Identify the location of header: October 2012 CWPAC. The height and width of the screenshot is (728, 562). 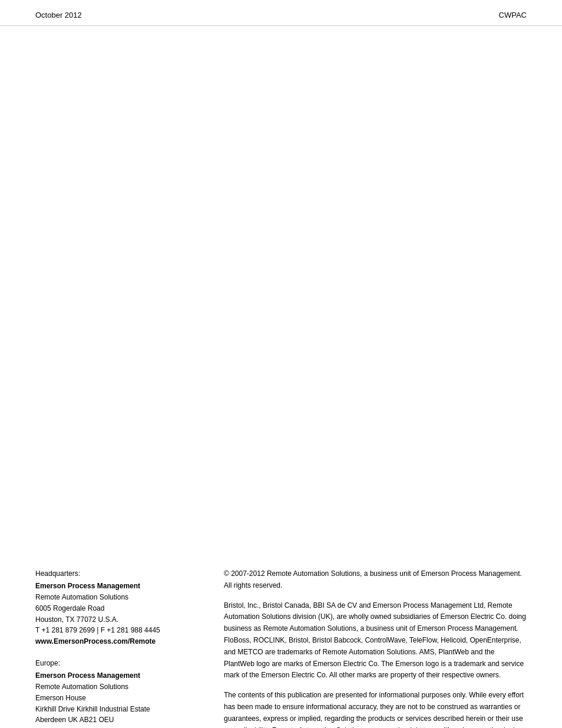
(281, 13).